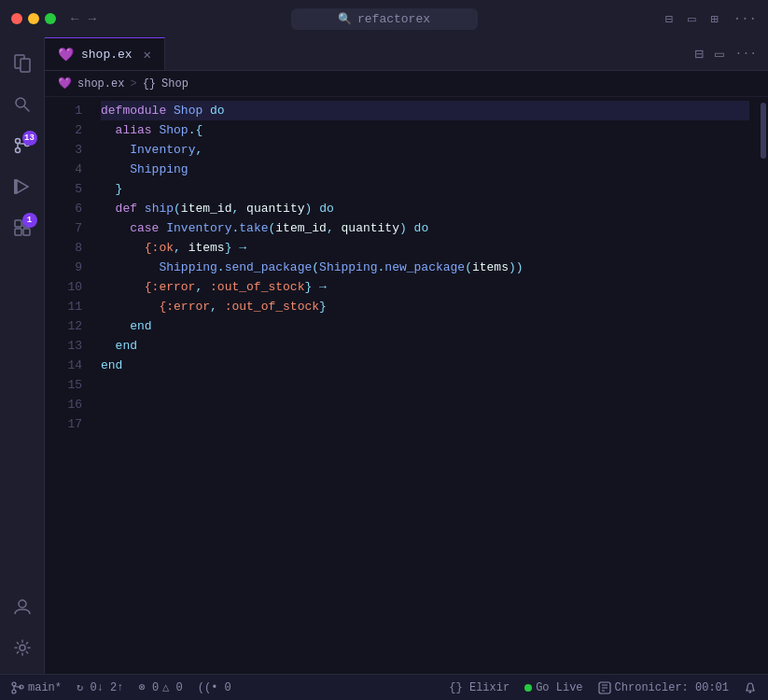 This screenshot has width=768, height=700. I want to click on status-sync: ↻ 0↓ 2↑, so click(100, 687).